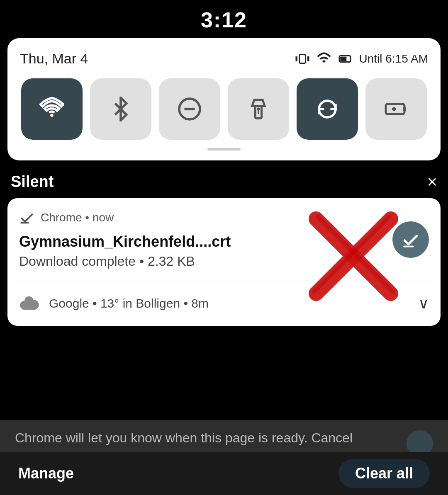 The image size is (448, 495). I want to click on status-bar: 3:12, so click(224, 19).